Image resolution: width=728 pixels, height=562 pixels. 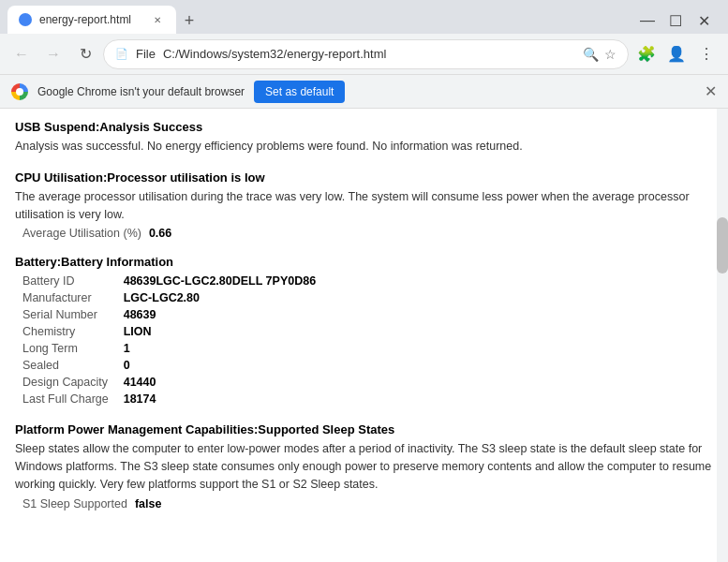 I want to click on battery-row-value: LGC-LGC2.80, so click(x=227, y=298).